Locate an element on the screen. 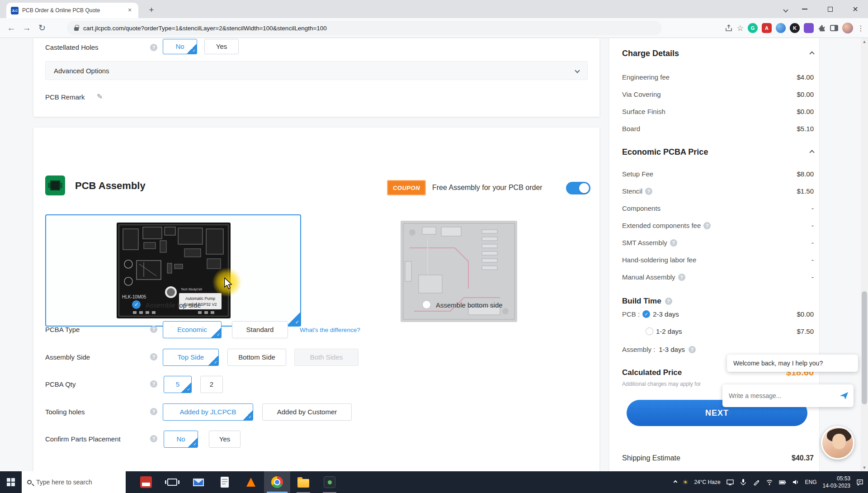 Image resolution: width=868 pixels, height=493 pixels. castellated-yes-button: Yes is located at coordinates (222, 47).